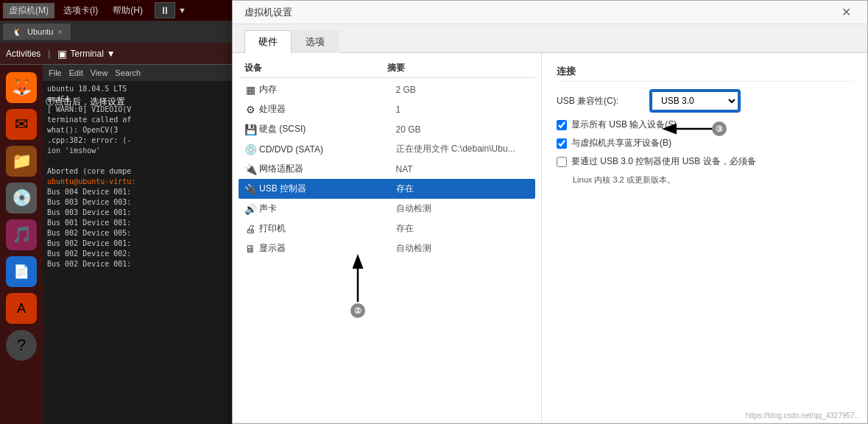  I want to click on terminal-content: ubuntu 18.04.5 LTSamd64 [ WARN:0] VIDEOI…, so click(141, 177).